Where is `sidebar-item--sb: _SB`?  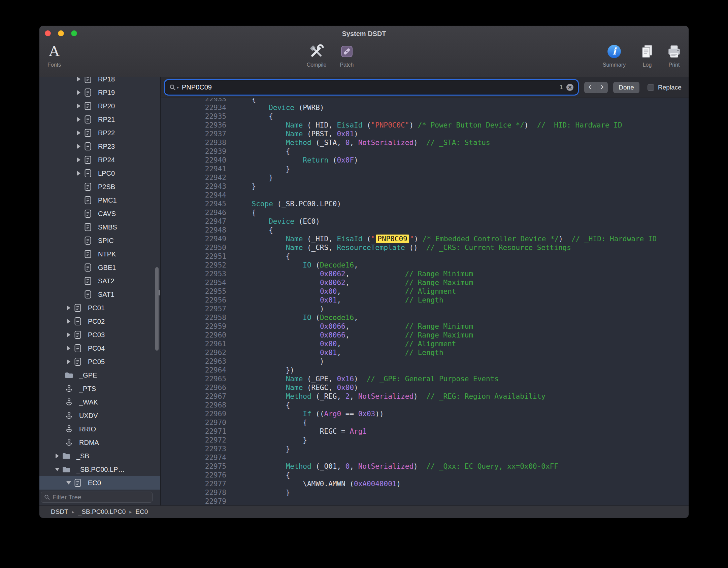 sidebar-item--sb: _SB is located at coordinates (100, 456).